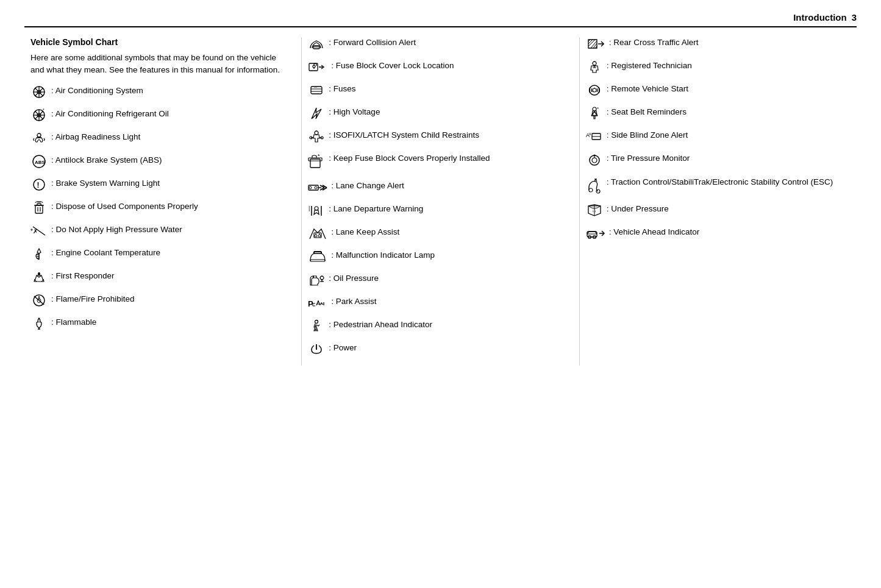 The height and width of the screenshot is (588, 881). What do you see at coordinates (318, 305) in the screenshot?
I see `park-assist-icon: P` at bounding box center [318, 305].